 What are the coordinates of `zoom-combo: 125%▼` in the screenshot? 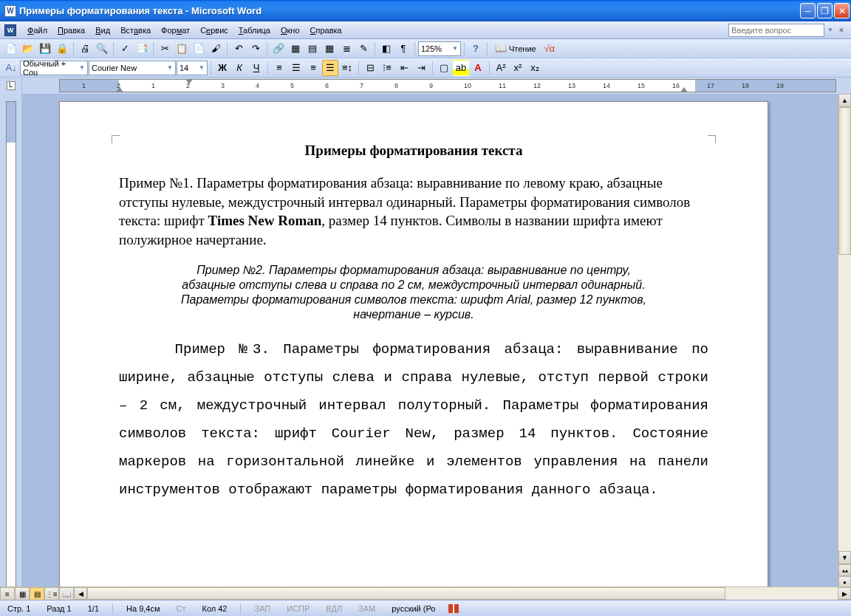 It's located at (440, 49).